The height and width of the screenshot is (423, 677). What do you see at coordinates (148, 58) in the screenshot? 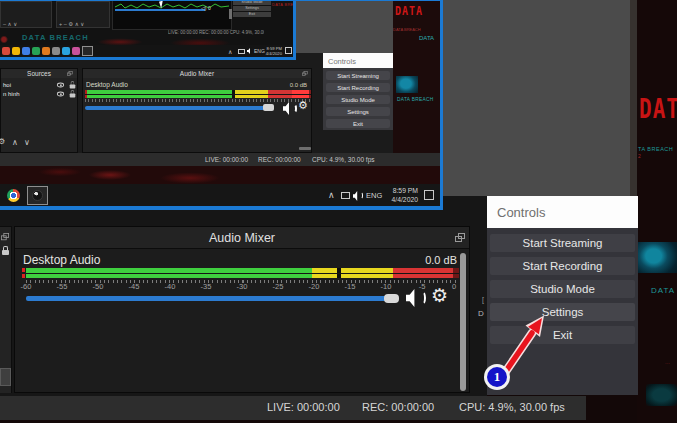
I see `tiny-border-bottom` at bounding box center [148, 58].